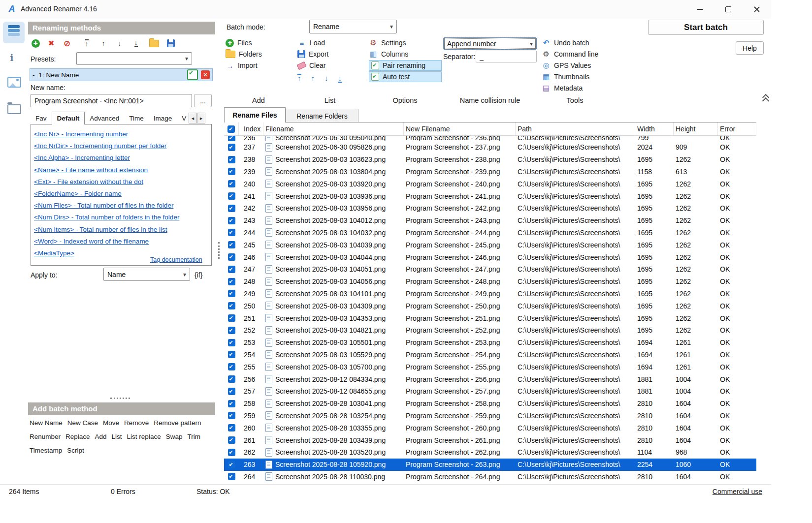 This screenshot has height=523, width=812. Describe the element at coordinates (490, 220) in the screenshot. I see `table-row: 243Screenshot 2025-08-03 104012.pngProgr…` at that location.